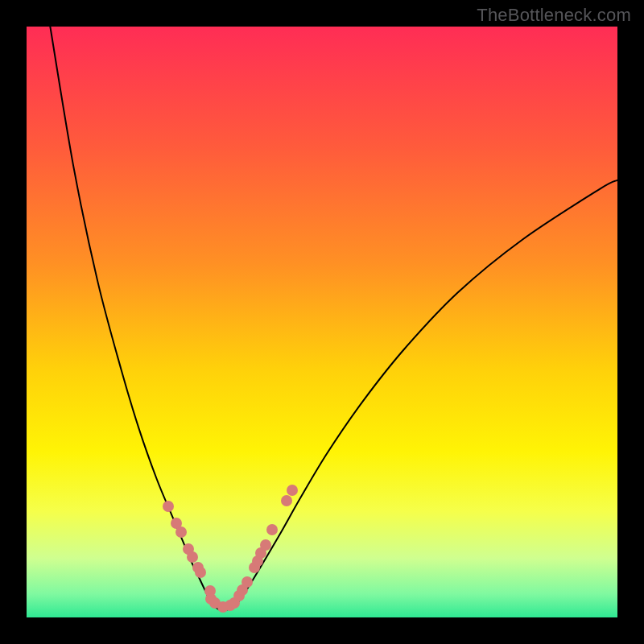  What do you see at coordinates (554, 15) in the screenshot?
I see `watermark-text: TheBottleneck.com` at bounding box center [554, 15].